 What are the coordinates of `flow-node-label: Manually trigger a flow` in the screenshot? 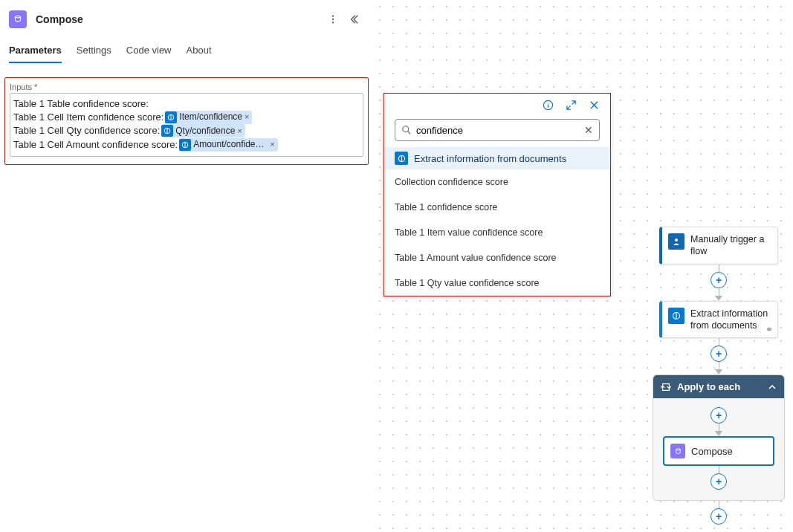 It's located at (731, 245).